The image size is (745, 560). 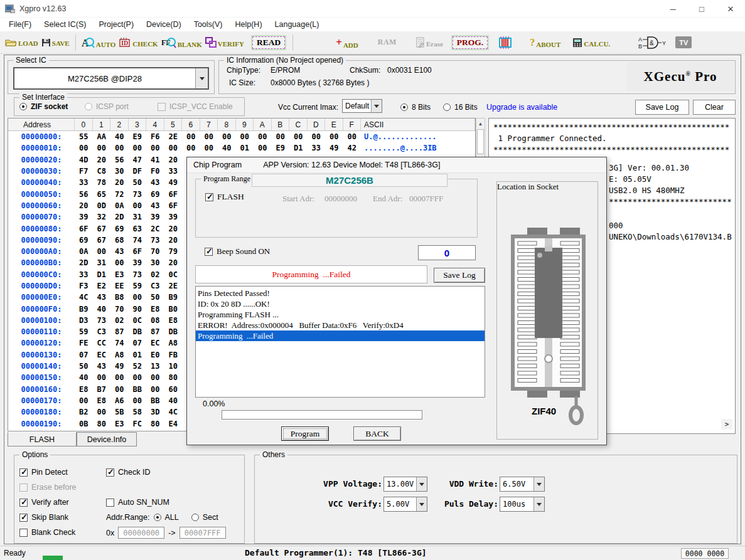 What do you see at coordinates (84, 412) in the screenshot?
I see `hex-byte: B2` at bounding box center [84, 412].